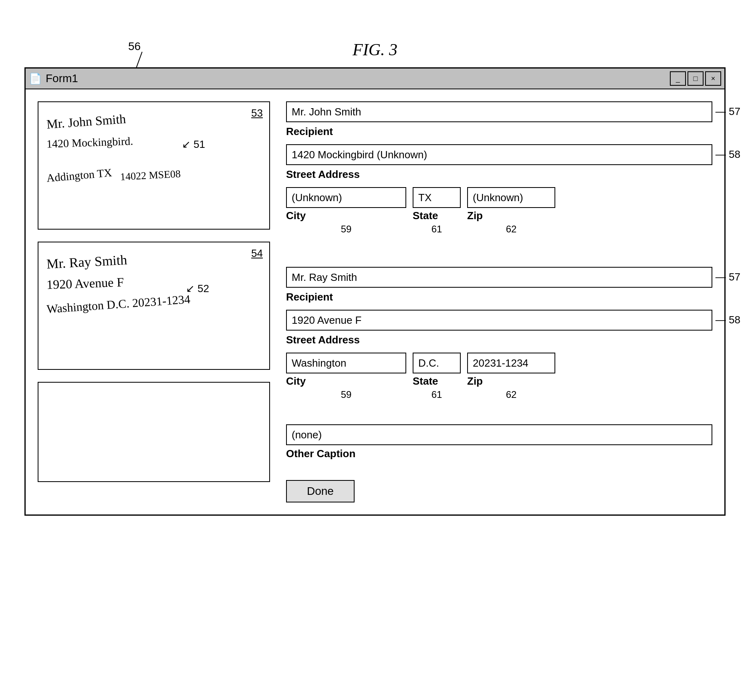 This screenshot has height=700, width=750. Describe the element at coordinates (498, 198) in the screenshot. I see `zip-1-value: (Unknown)` at that location.